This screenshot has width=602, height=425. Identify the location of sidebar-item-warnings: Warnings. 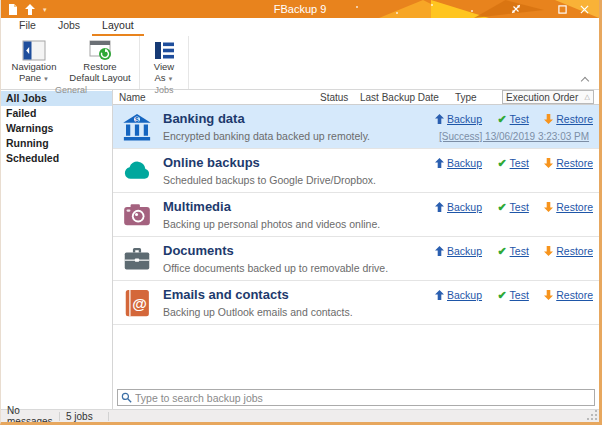
(56, 128).